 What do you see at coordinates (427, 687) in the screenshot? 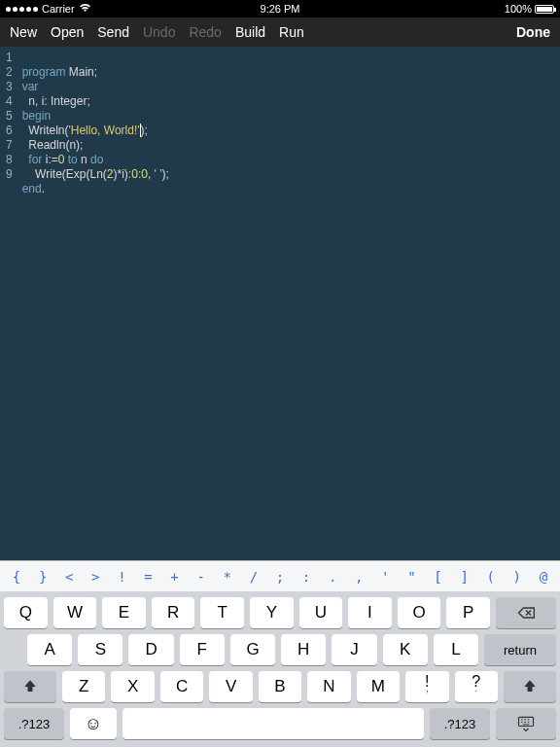
I see `key-exclaim: !,` at bounding box center [427, 687].